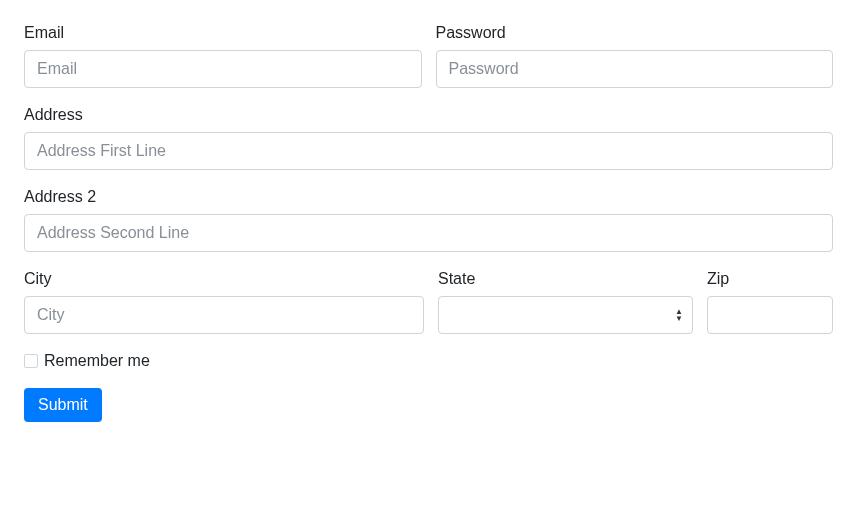  I want to click on remember-label: Remember me, so click(97, 361).